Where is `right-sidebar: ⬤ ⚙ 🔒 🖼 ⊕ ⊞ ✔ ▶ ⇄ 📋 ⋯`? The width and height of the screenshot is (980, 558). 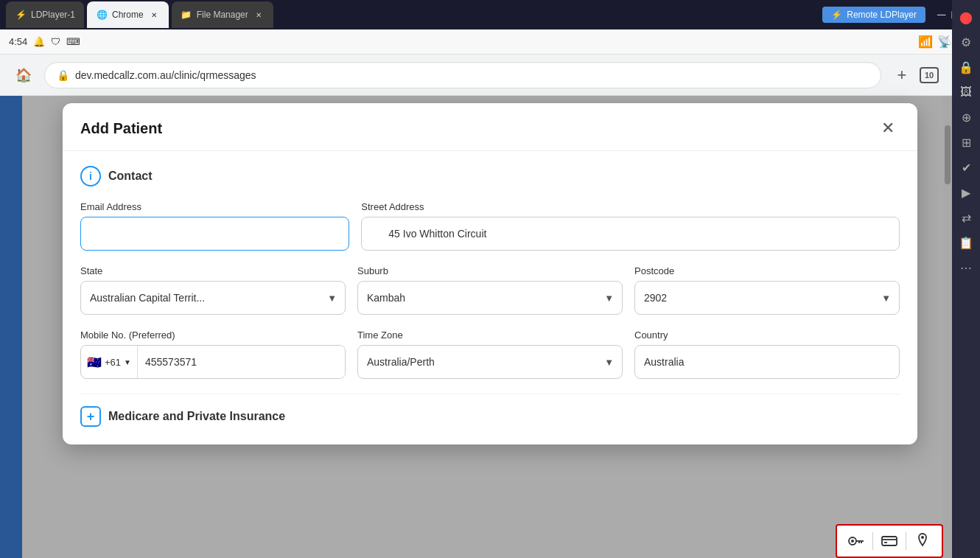
right-sidebar: ⬤ ⚙ 🔒 🖼 ⊕ ⊞ ✔ ▶ ⇄ 📋 ⋯ is located at coordinates (966, 279).